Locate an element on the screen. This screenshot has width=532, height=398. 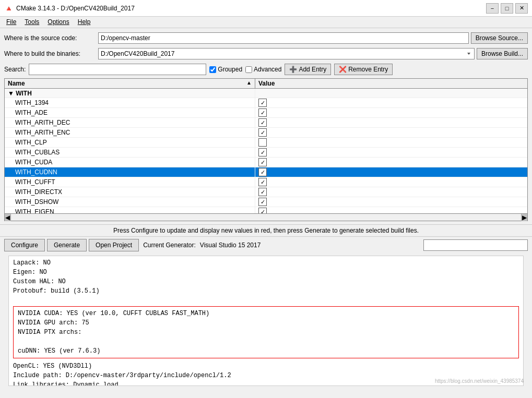
add-entry-button: ➕ Add Entry is located at coordinates (308, 69).